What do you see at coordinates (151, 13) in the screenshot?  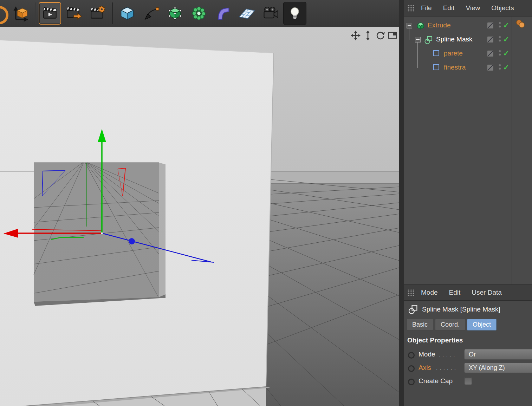 I see `pen-icon` at bounding box center [151, 13].